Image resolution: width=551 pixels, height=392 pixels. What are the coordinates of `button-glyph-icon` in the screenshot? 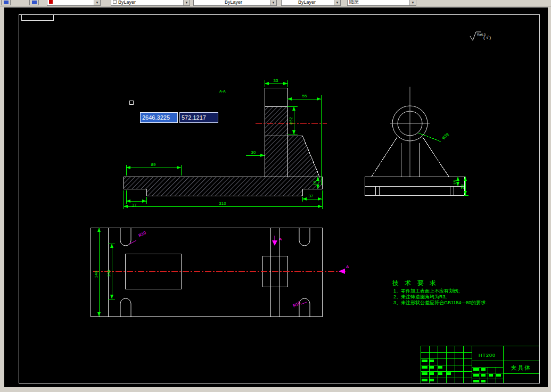 It's located at (6, 2).